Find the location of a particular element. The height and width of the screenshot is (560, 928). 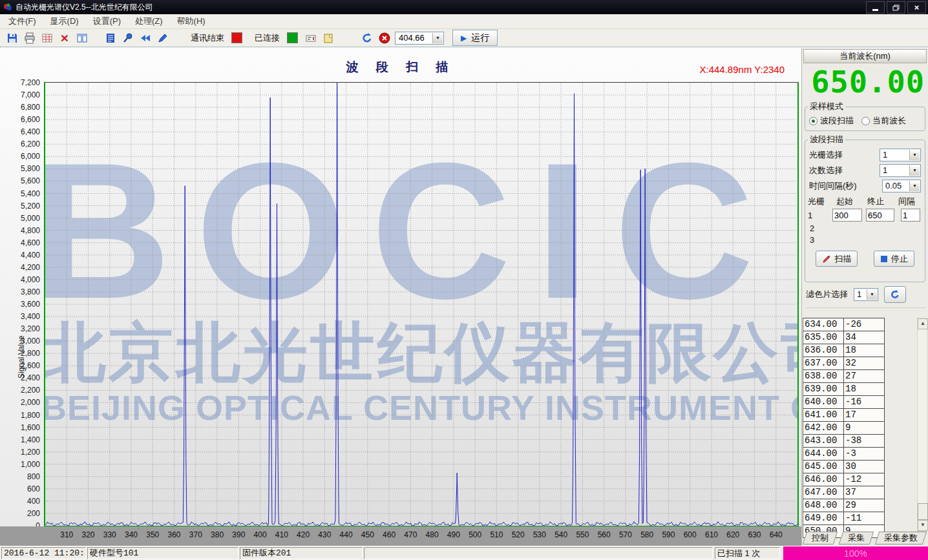

filter-select: 1 ▼ is located at coordinates (866, 295).